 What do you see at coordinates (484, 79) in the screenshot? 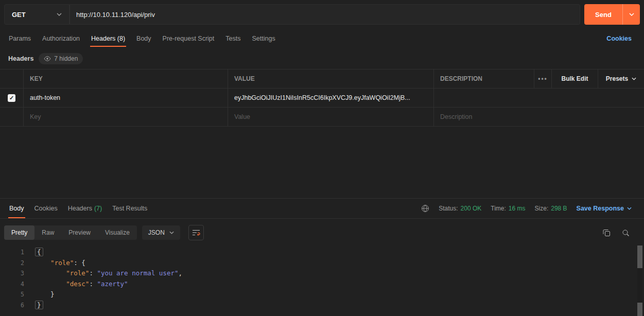
I see `column-description: DESCRIPTION` at bounding box center [484, 79].